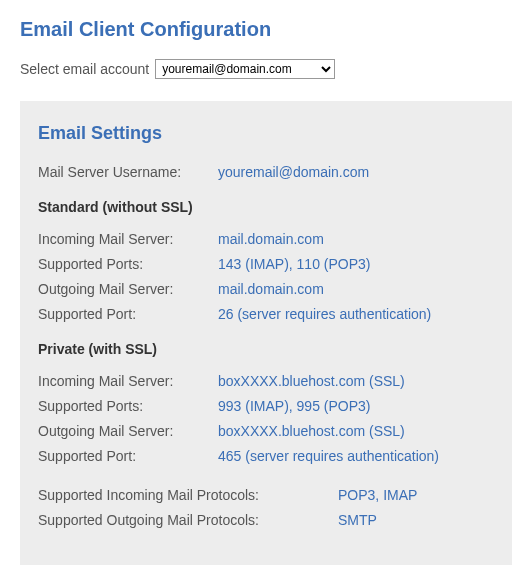 The image size is (532, 571). I want to click on row-username: Mail Server Username: youremail@domain.c…, so click(266, 172).